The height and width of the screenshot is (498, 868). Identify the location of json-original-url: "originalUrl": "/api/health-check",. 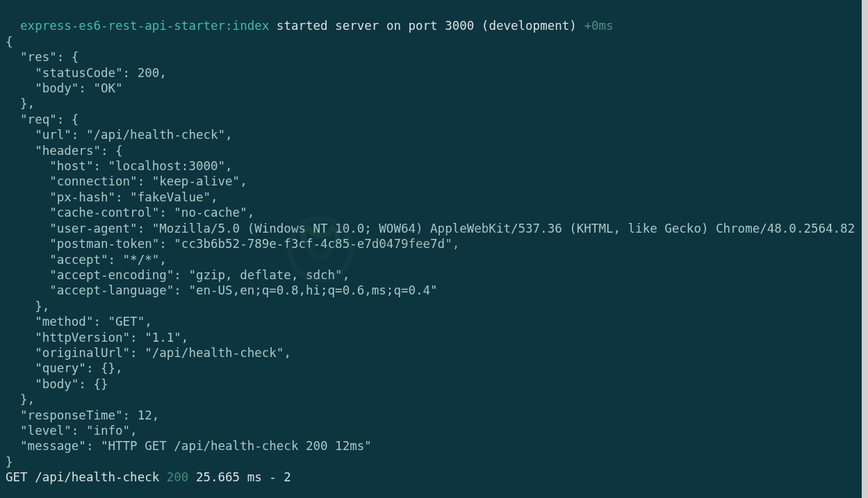
(163, 353).